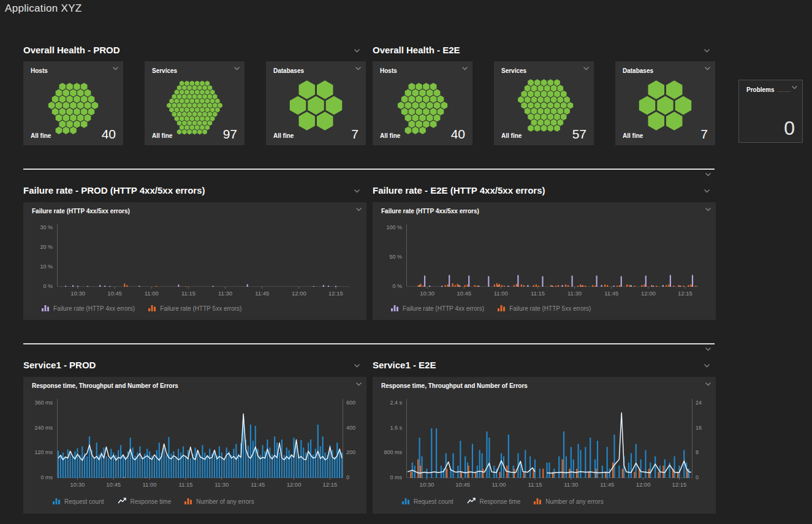  What do you see at coordinates (38, 428) in the screenshot?
I see `y-axis-tick-label: 240 ms` at bounding box center [38, 428].